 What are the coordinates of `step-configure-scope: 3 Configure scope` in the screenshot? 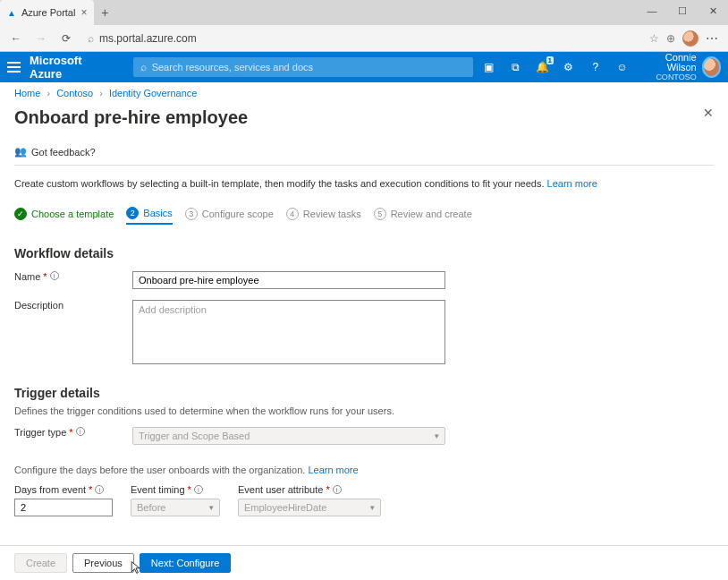 It's located at (229, 216).